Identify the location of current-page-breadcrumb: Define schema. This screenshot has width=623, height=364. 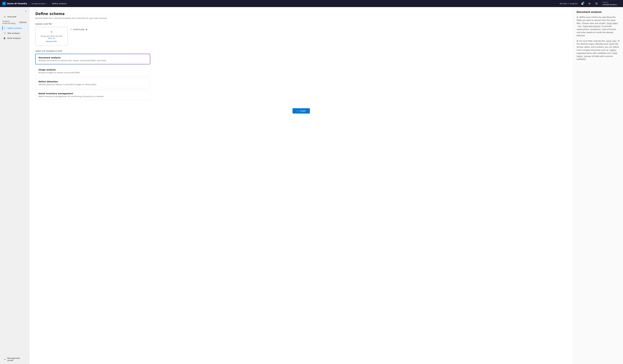
(59, 3).